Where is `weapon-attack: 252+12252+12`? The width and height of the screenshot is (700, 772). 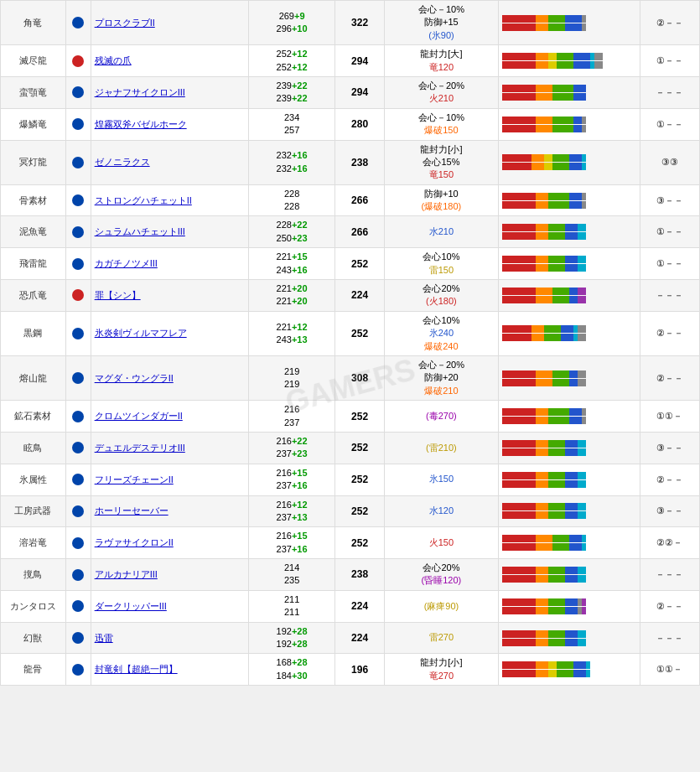 weapon-attack: 252+12252+12 is located at coordinates (292, 61).